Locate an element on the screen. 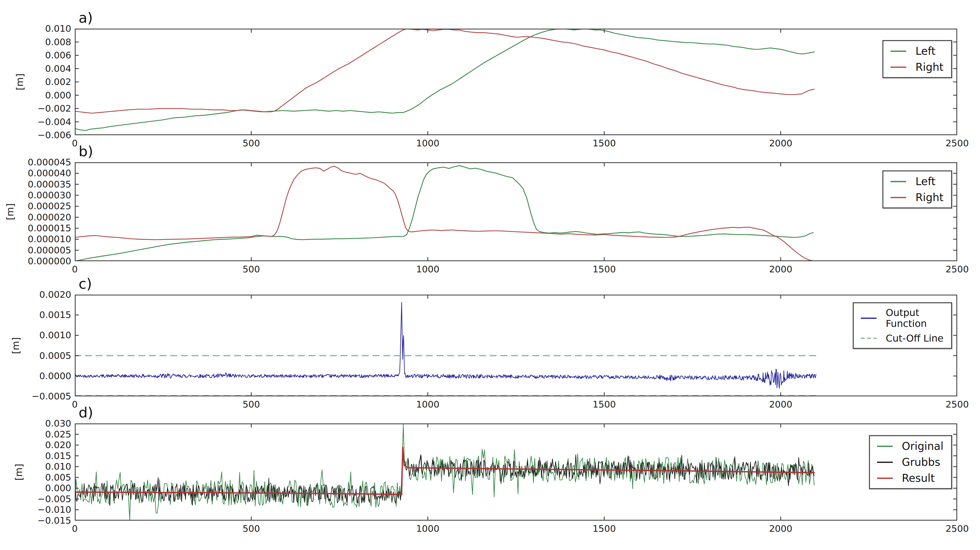 The image size is (980, 550). y-tick-label: 0.000015 is located at coordinates (40, 228).